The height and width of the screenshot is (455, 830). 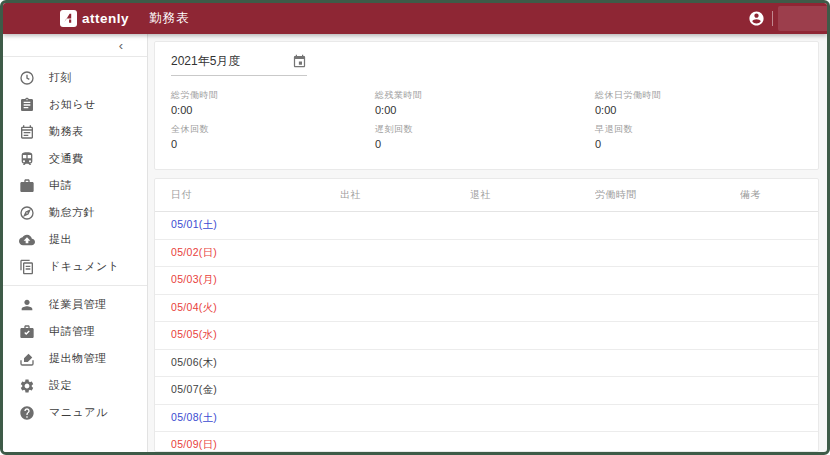 I want to click on stat-label: 総労働時間, so click(x=273, y=96).